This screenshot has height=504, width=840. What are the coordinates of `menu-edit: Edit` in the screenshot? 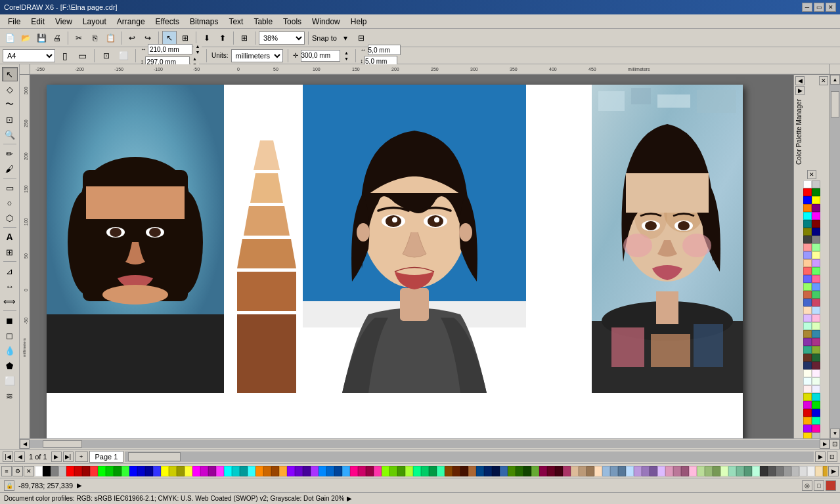 It's located at (38, 22).